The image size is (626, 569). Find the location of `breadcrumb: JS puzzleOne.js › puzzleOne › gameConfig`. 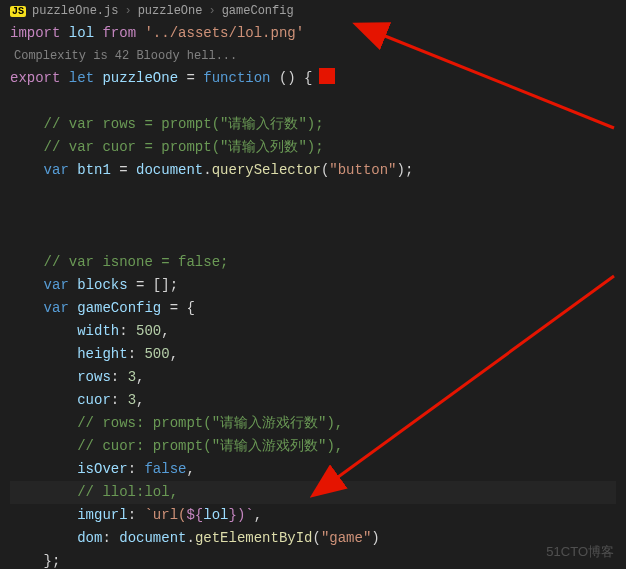

breadcrumb: JS puzzleOne.js › puzzleOne › gameConfig is located at coordinates (313, 11).